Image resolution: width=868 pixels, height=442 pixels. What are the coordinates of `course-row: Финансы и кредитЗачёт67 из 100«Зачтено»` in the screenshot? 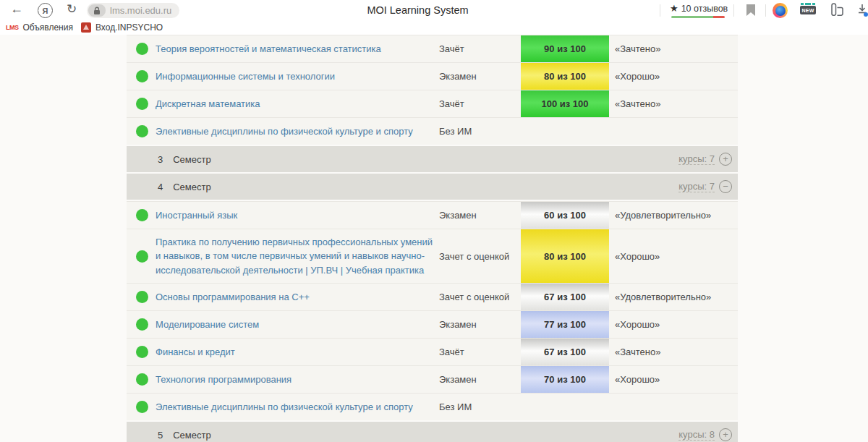 It's located at (433, 352).